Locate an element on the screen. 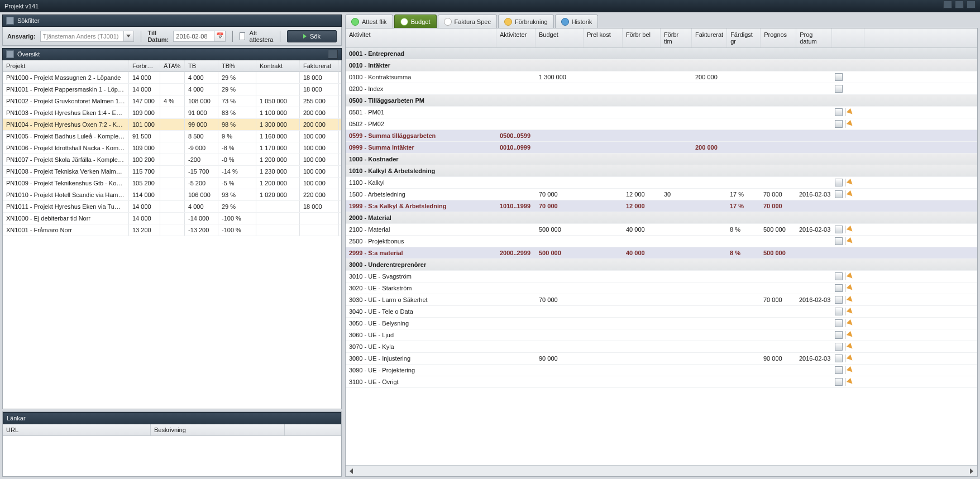 Image resolution: width=980 pixels, height=479 pixels. bcol-progdatum: Prog datum is located at coordinates (814, 38).